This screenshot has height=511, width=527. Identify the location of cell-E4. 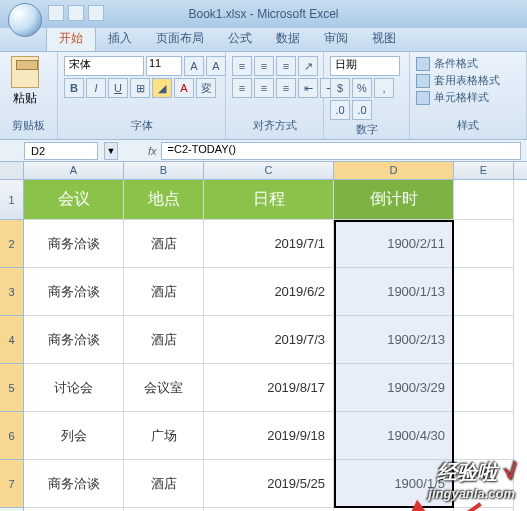
(484, 340).